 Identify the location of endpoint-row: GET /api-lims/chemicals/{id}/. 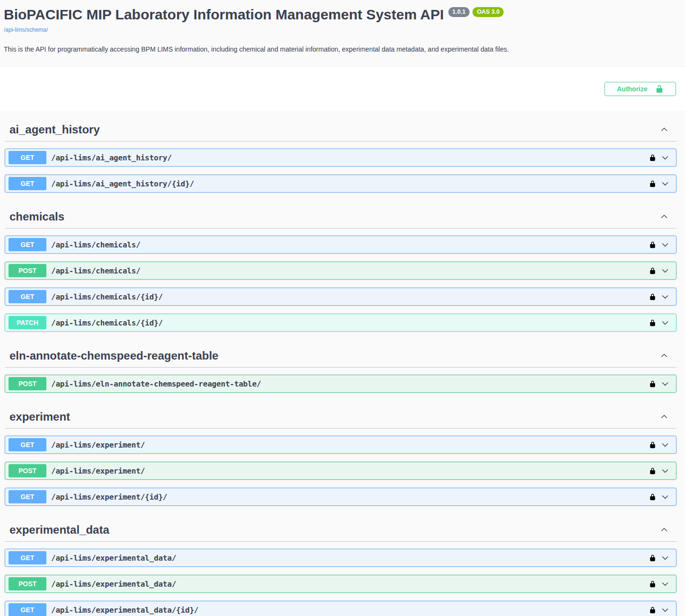
(341, 297).